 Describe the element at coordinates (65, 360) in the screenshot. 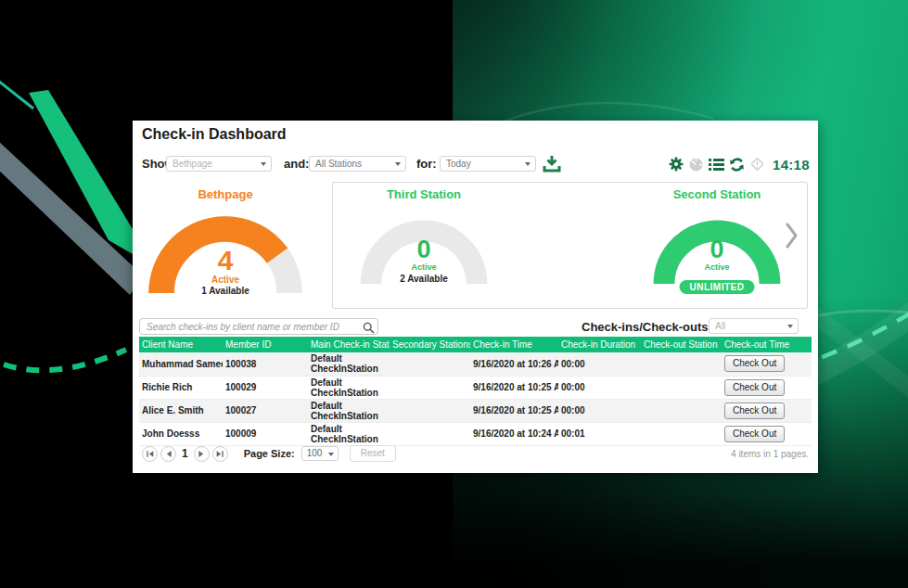

I see `dashed-curve-left` at that location.